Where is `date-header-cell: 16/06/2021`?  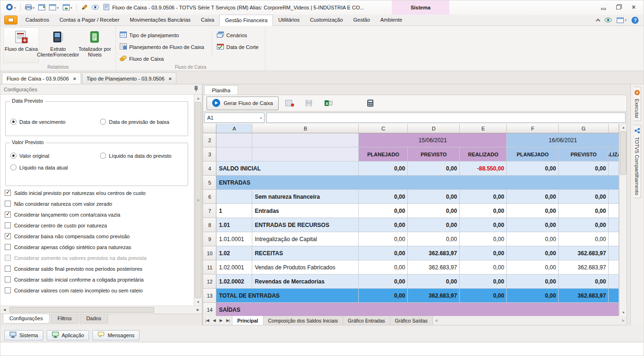 date-header-cell: 16/06/2021 is located at coordinates (563, 140).